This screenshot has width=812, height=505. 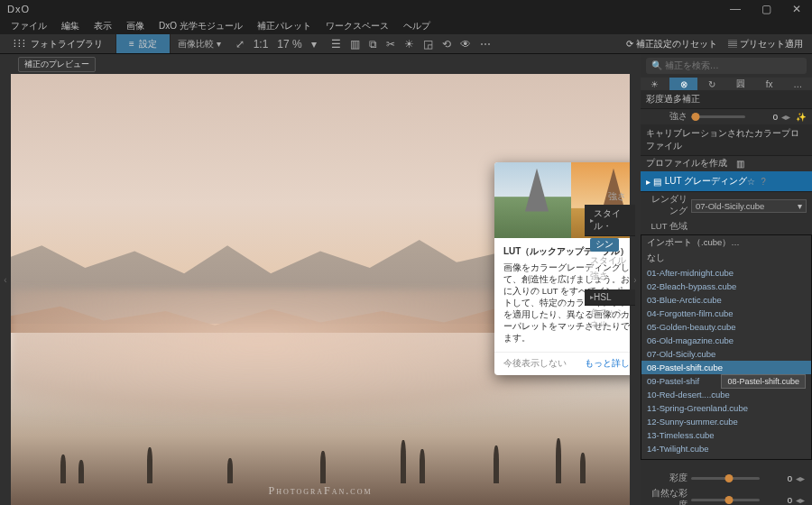 What do you see at coordinates (715, 43) in the screenshot?
I see `right-toolbar: ⟳ 補正設定のリセット ▤ プリセット適用` at bounding box center [715, 43].